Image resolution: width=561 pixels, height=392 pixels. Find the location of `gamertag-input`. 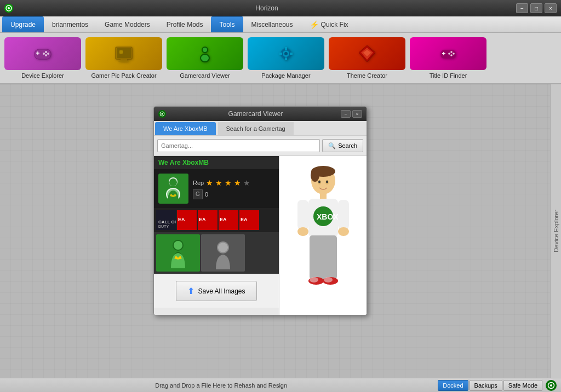

gamertag-input is located at coordinates (239, 146).